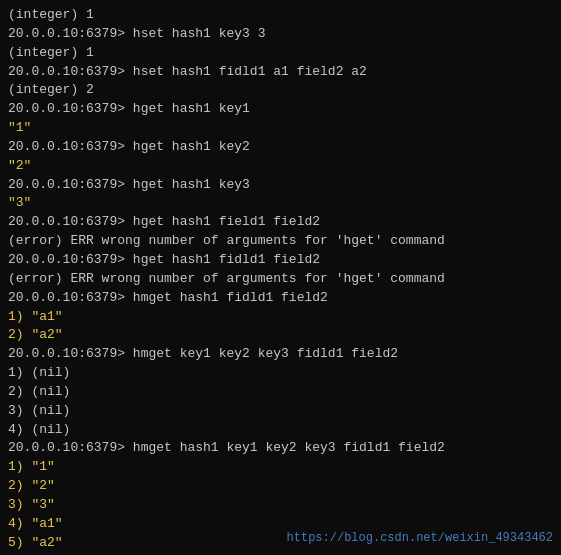 The width and height of the screenshot is (561, 555). What do you see at coordinates (280, 204) in the screenshot?
I see `terminal-line: "3"` at bounding box center [280, 204].